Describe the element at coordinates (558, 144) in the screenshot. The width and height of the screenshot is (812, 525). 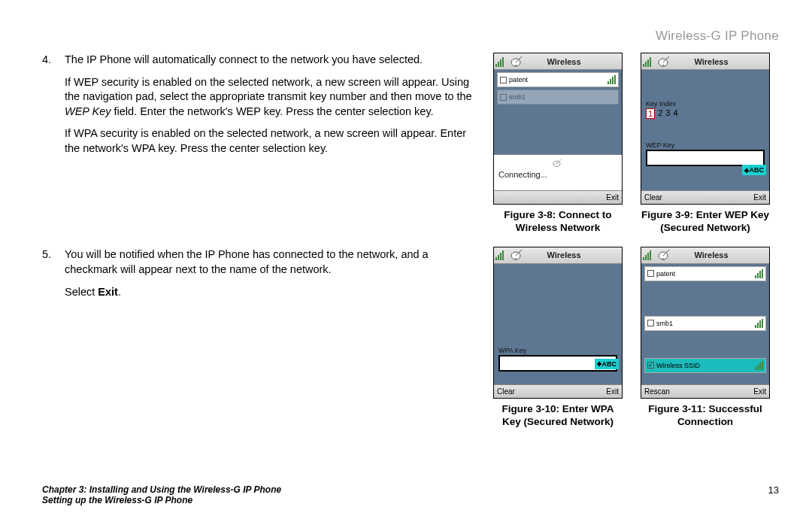
I see `figure-3-8: Wireless patent smb1` at that location.